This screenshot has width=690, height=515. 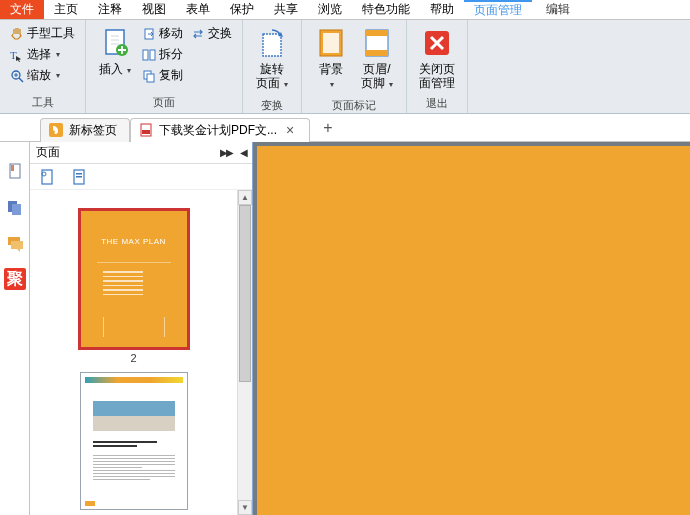 I want to click on hand-tool-button: 手型工具, so click(x=42, y=34).